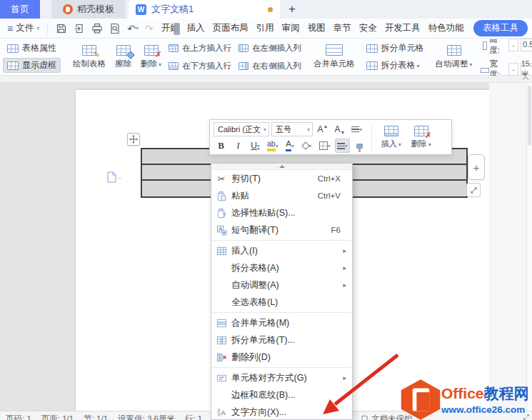  Describe the element at coordinates (281, 302) in the screenshot. I see `context-menu-item: 全选表格(L)` at that location.